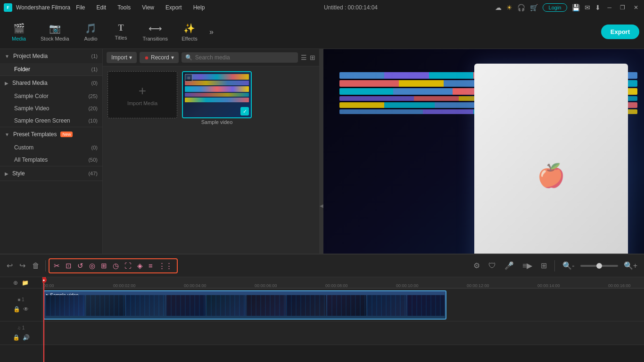 The height and width of the screenshot is (362, 644). I want to click on chevron-right-icon: ▶, so click(7, 83).